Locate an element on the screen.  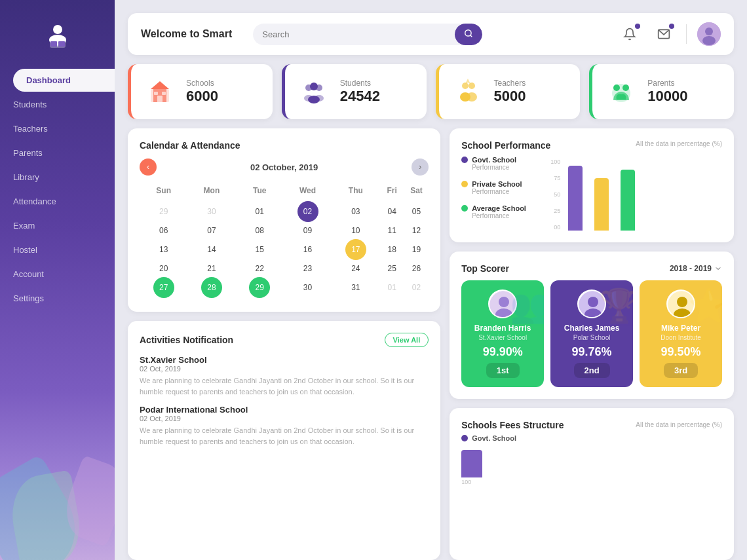
cal-day: 26 is located at coordinates (417, 269).